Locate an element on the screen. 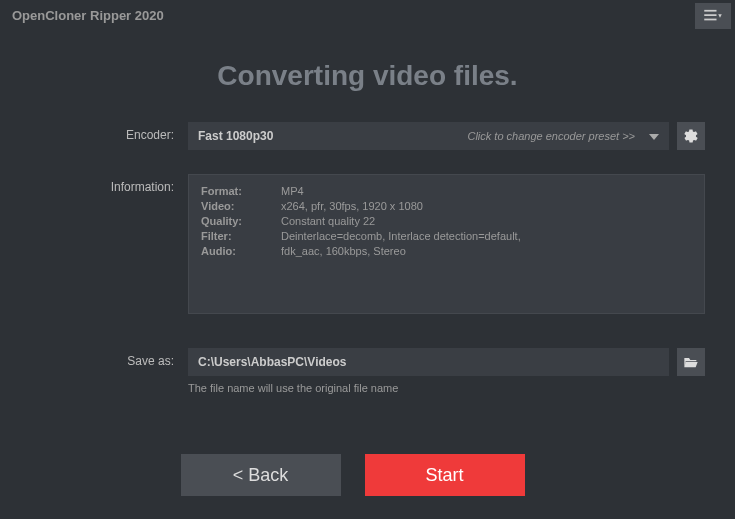 Image resolution: width=735 pixels, height=519 pixels. info-video-key: Video: is located at coordinates (241, 206).